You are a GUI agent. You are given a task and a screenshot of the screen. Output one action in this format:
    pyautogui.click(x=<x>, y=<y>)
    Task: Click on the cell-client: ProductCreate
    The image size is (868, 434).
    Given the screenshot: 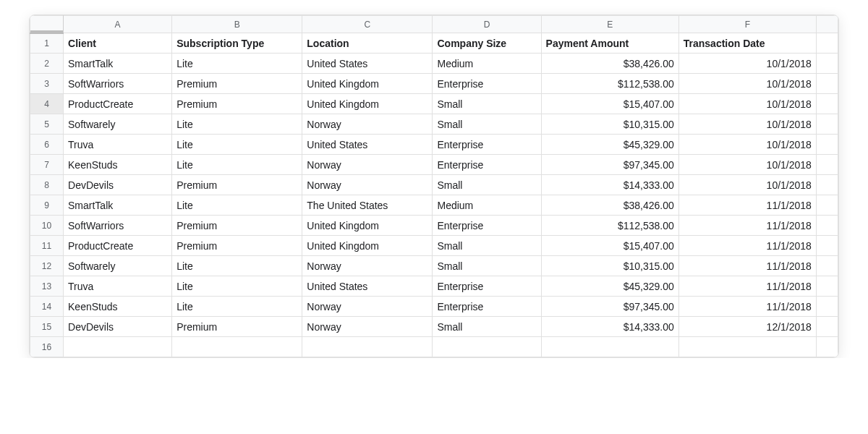 What is the action you would take?
    pyautogui.click(x=118, y=104)
    